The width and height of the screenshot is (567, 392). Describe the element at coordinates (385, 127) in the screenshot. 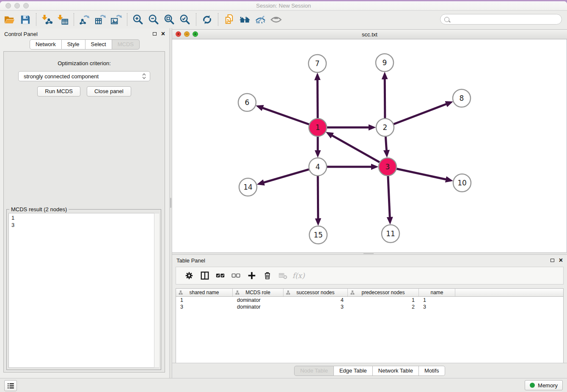

I see `graph-node-2: 2` at that location.